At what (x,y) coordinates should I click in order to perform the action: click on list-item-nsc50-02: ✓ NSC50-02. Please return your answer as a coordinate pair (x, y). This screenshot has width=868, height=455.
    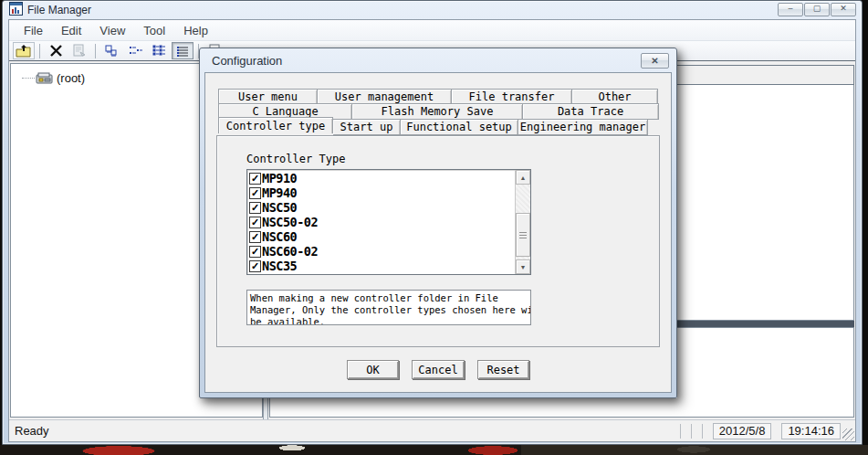
    Looking at the image, I should click on (382, 222).